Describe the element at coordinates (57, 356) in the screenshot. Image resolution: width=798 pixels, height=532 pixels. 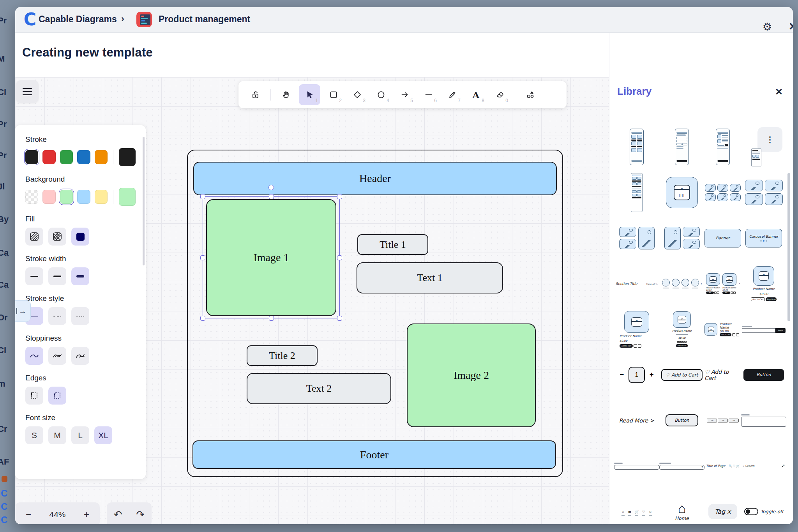
I see `sloppiness-artist-button` at that location.